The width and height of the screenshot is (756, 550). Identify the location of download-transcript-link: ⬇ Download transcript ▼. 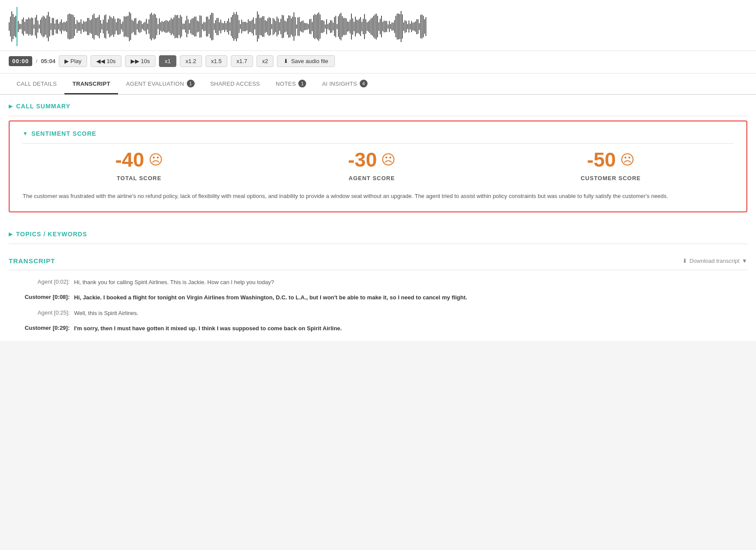
(715, 261).